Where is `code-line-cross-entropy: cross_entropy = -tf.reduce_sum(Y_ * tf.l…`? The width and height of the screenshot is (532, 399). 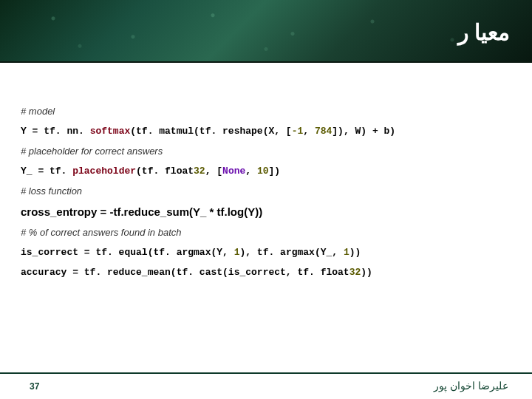 code-line-cross-entropy: cross_entropy = -tf.reduce_sum(Y_ * tf.l… is located at coordinates (266, 211).